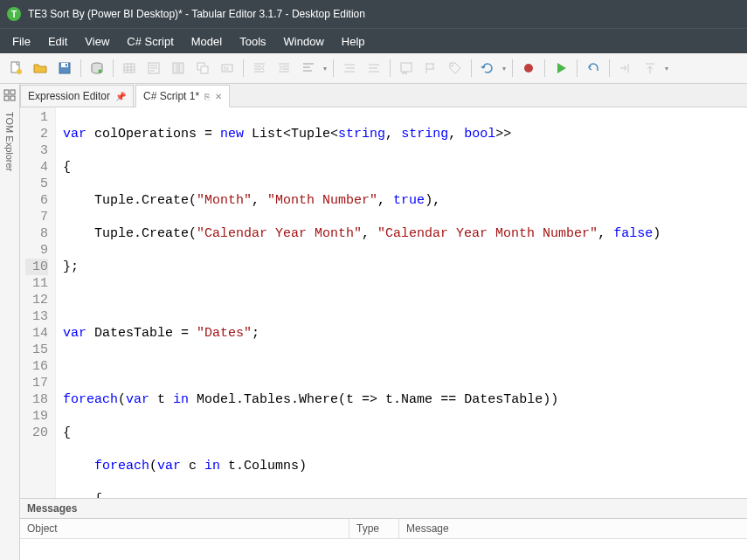 Image resolution: width=747 pixels, height=560 pixels. What do you see at coordinates (284, 68) in the screenshot?
I see `indent-button` at bounding box center [284, 68].